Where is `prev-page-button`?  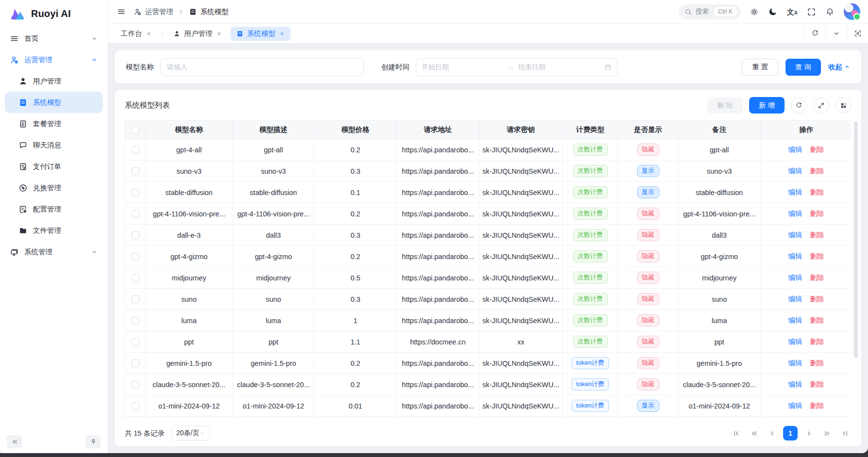
prev-page-button is located at coordinates (772, 433).